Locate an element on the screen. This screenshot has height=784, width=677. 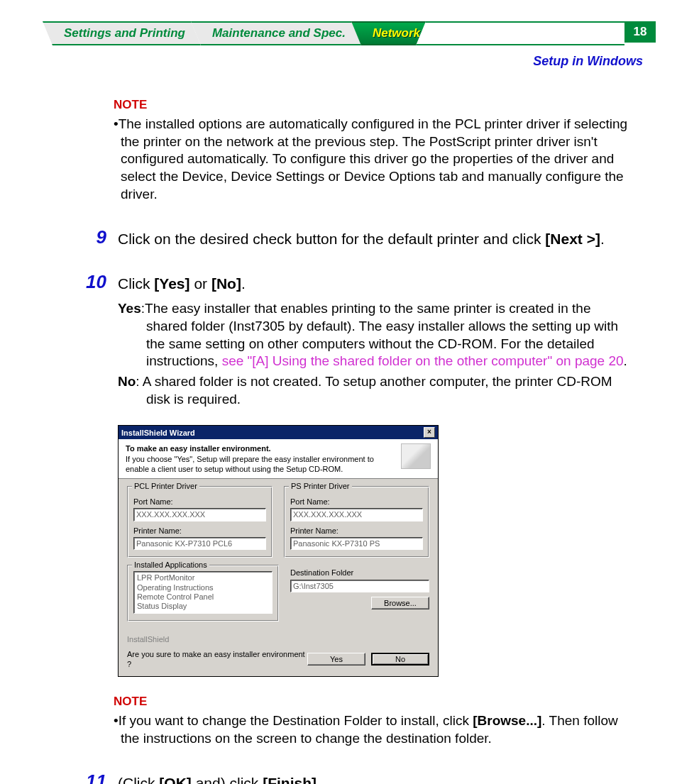
apps-listbox: LPR PortMonitor Operating Instructions R… is located at coordinates (203, 592).